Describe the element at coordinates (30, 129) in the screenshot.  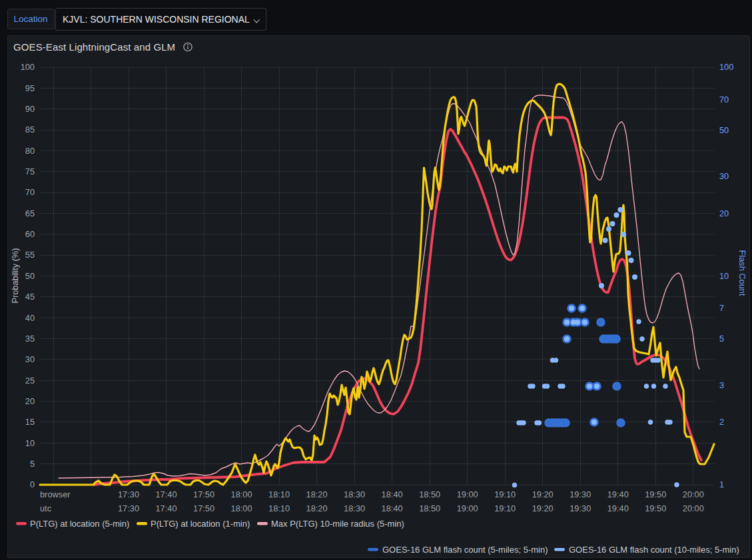
I see `svg-text: 85` at that location.